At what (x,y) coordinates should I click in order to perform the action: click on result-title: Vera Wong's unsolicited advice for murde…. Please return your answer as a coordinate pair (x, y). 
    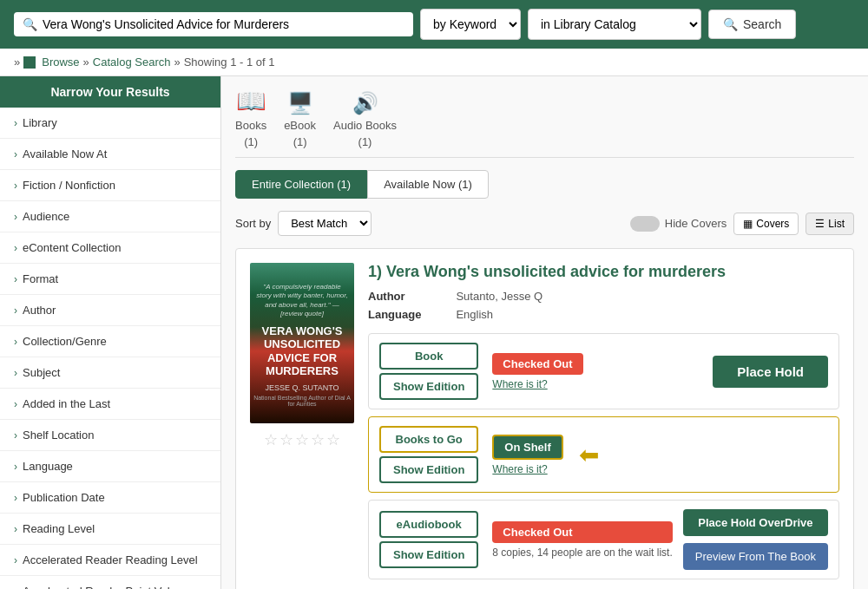
    Looking at the image, I should click on (556, 272).